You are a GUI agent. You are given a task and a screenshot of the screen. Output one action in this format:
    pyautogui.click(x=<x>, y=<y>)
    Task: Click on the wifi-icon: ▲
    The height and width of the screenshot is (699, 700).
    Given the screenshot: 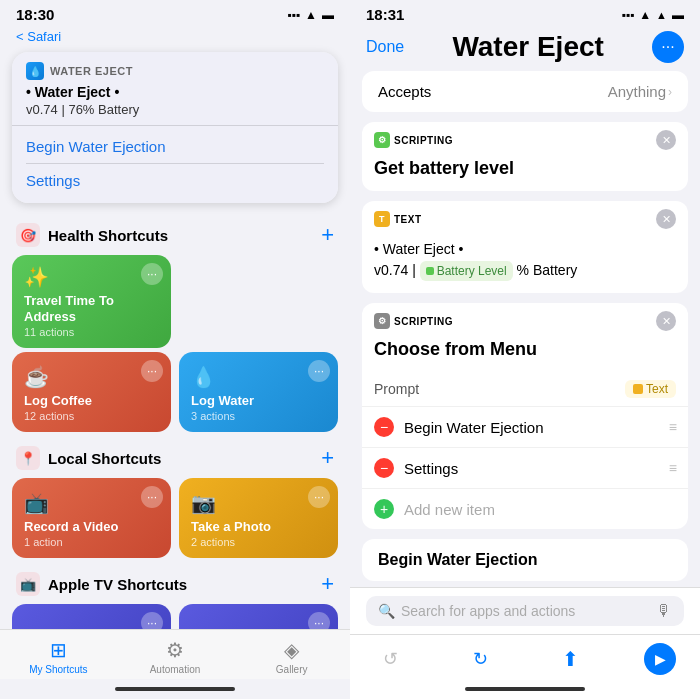 What is the action you would take?
    pyautogui.click(x=311, y=15)
    